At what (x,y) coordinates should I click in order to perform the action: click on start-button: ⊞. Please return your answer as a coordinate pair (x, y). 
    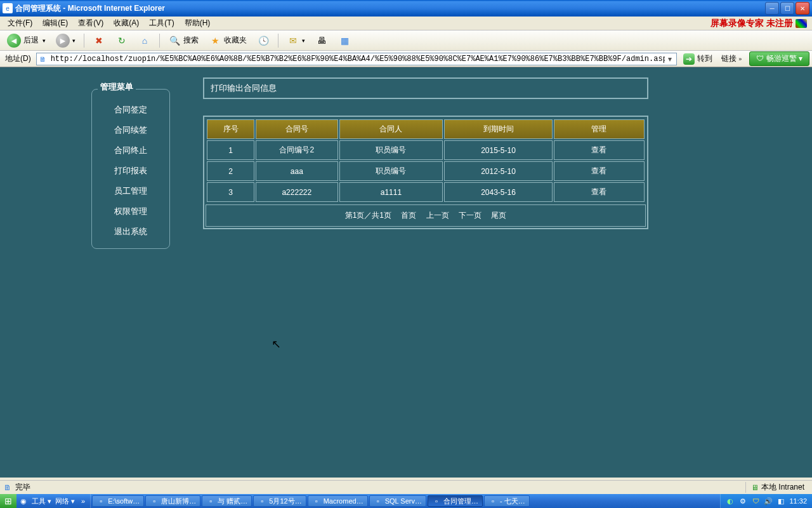
    Looking at the image, I should click on (8, 501).